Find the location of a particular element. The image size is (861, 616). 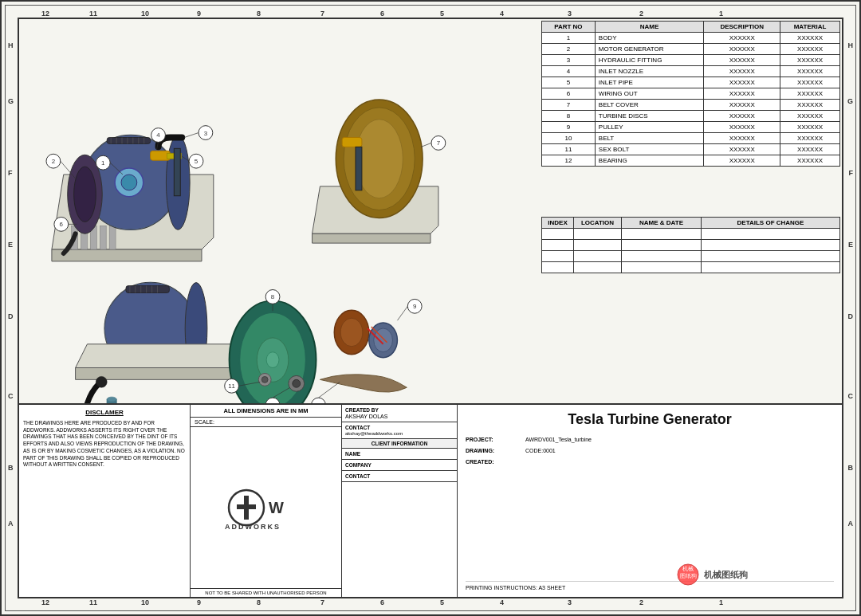

main-title: Tesla Turbine Generator is located at coordinates (650, 419).